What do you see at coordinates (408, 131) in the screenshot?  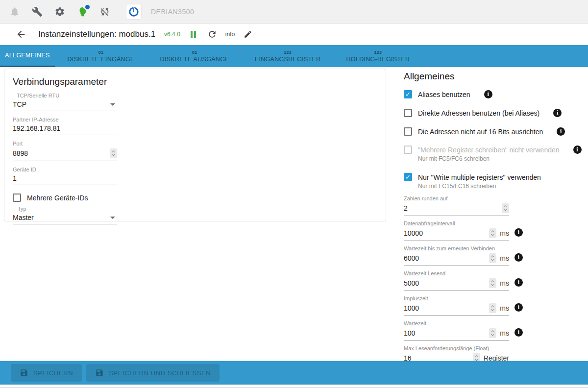 I see `no-align-16bit-checkbox` at bounding box center [408, 131].